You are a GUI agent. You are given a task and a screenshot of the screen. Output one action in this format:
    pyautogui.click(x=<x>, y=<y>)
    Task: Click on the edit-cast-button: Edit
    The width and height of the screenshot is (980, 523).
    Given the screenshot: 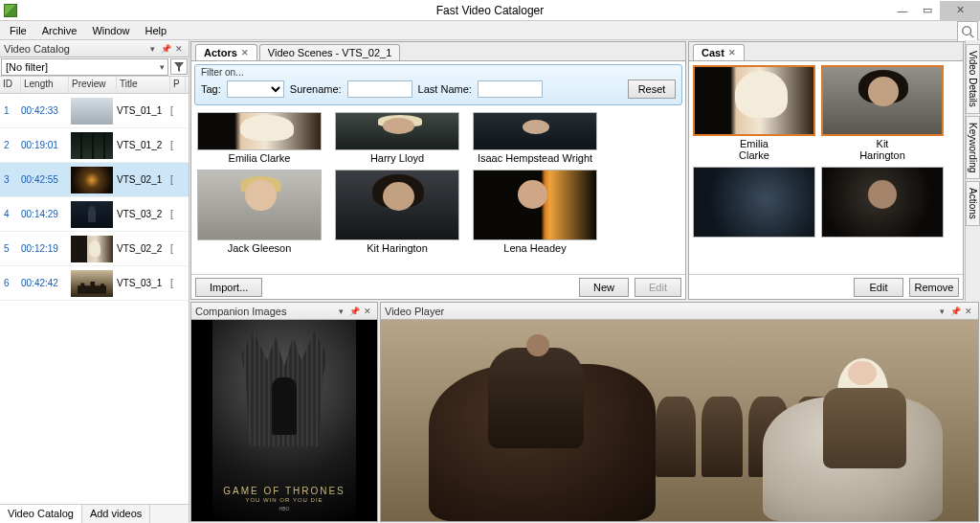 What is the action you would take?
    pyautogui.click(x=879, y=287)
    